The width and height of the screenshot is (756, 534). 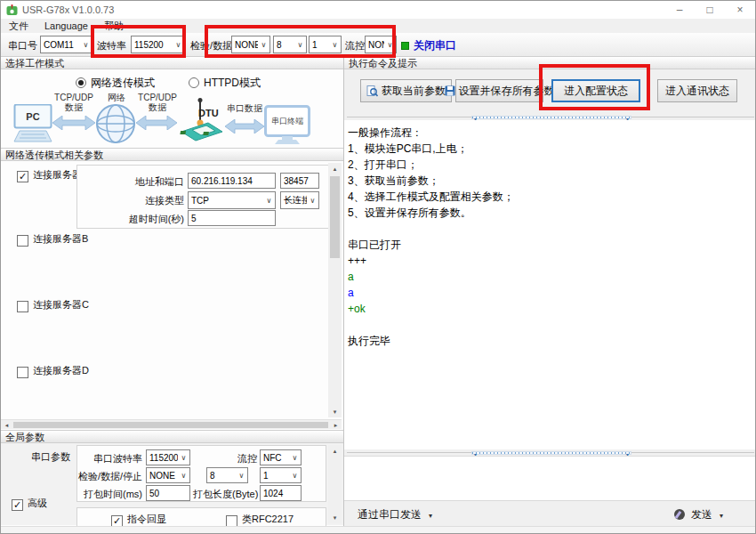 I want to click on window-title: USR-G78x V1.0.0.73, so click(x=68, y=10).